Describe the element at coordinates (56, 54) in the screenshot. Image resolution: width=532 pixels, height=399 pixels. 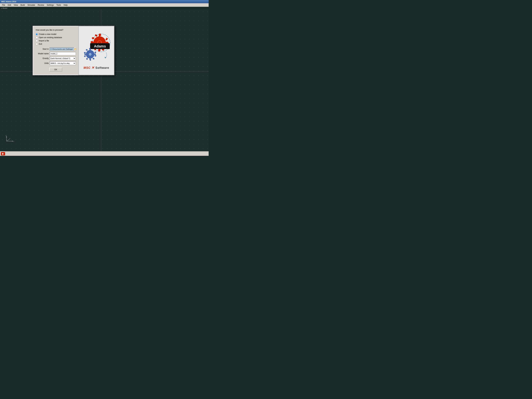
I see `model-name-row: Model name` at that location.